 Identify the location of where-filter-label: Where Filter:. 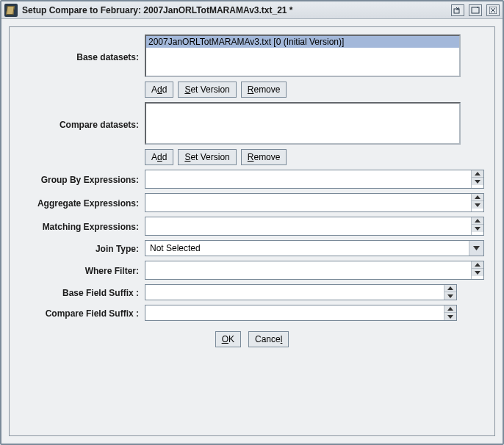
(82, 270).